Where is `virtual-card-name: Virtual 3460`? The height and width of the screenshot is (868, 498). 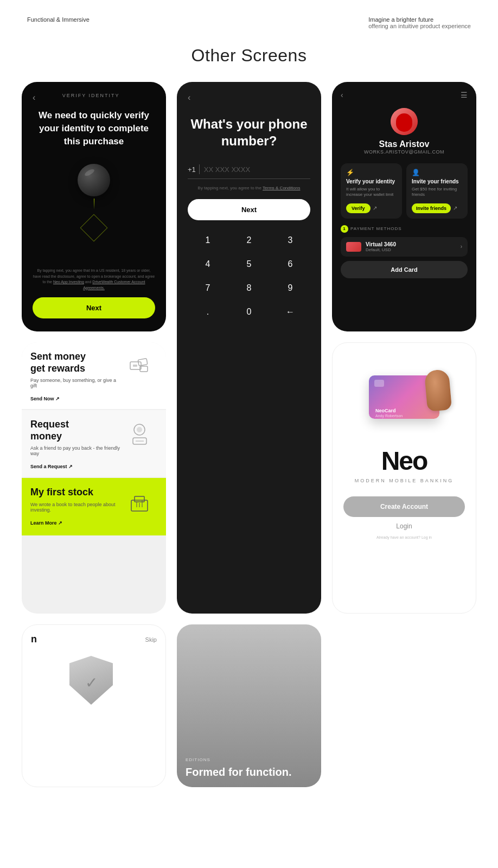
virtual-card-name: Virtual 3460 is located at coordinates (381, 244).